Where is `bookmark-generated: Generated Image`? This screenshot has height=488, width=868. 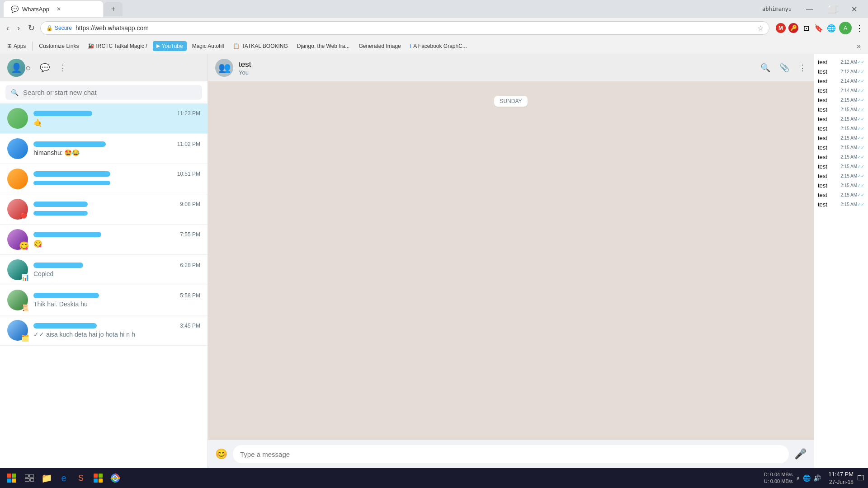
bookmark-generated: Generated Image is located at coordinates (380, 46).